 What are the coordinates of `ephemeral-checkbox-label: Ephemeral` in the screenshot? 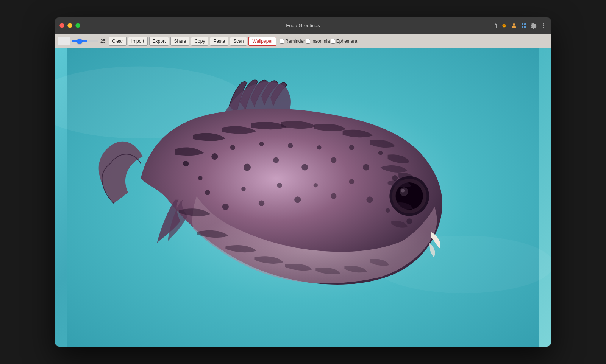 It's located at (345, 41).